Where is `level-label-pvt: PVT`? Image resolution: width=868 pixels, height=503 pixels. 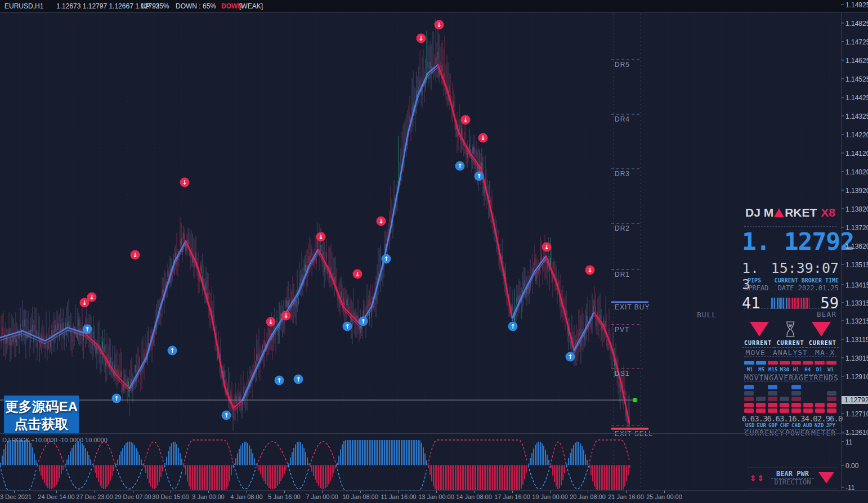
level-label-pvt: PVT is located at coordinates (622, 330).